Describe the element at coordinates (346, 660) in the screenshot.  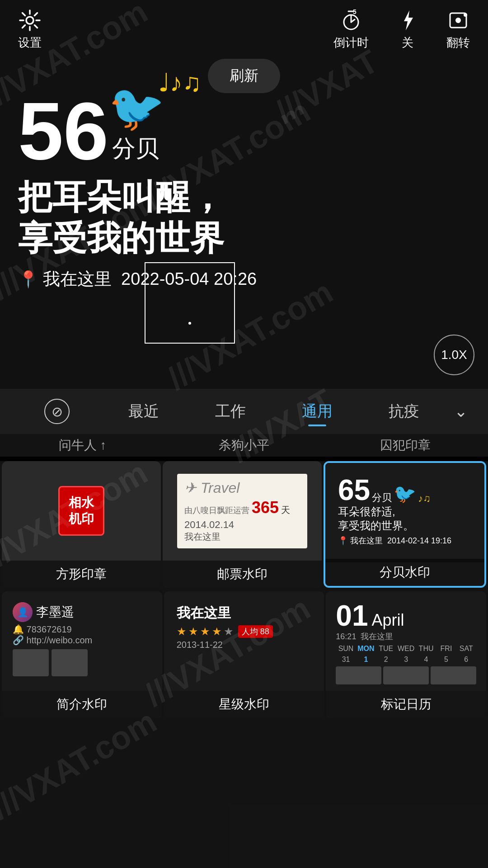
I see `cal-n-31: 31` at that location.